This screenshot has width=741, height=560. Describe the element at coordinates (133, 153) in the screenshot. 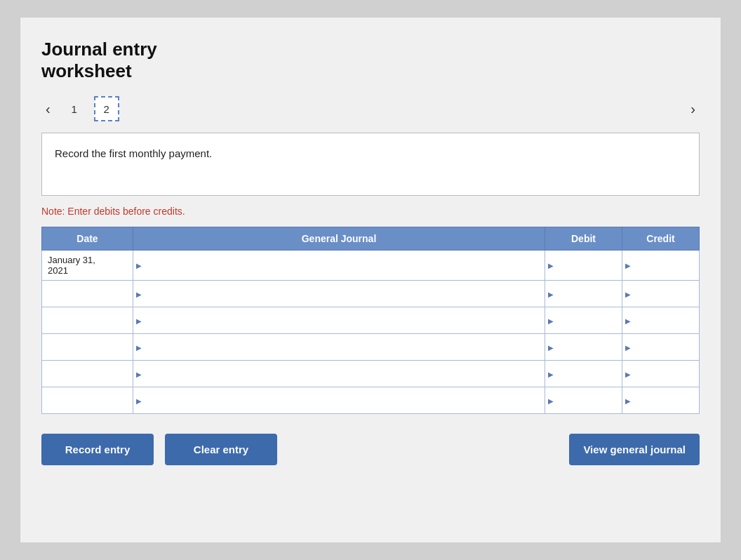

I see `instruction-text: Record the first monthly payment.` at that location.